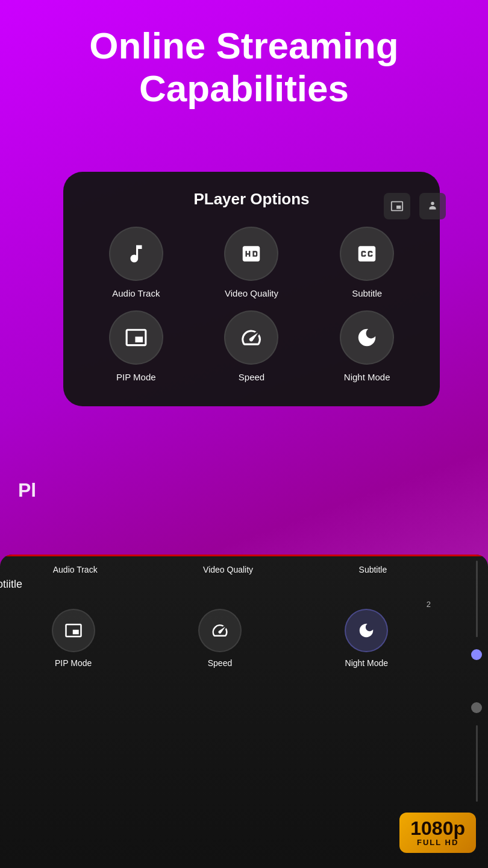  I want to click on pip-overlay-text: Pl, so click(27, 491).